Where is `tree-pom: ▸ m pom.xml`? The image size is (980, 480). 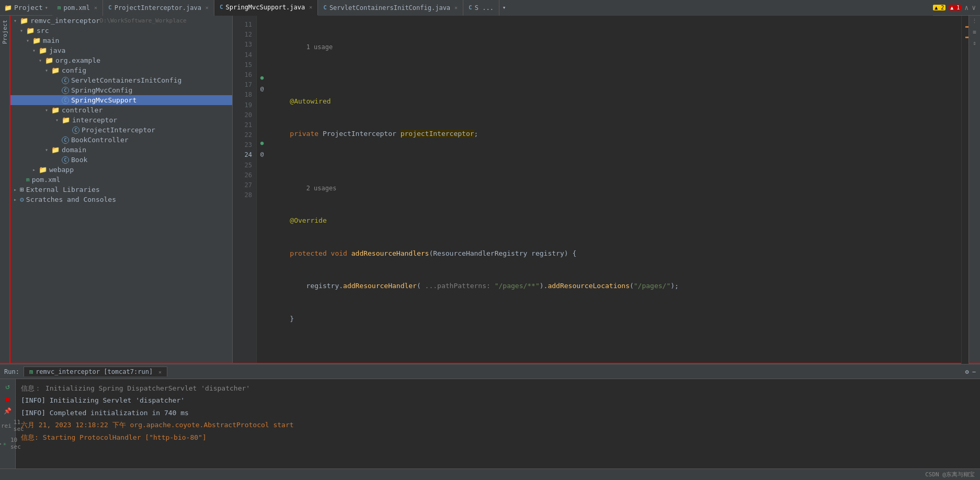
tree-pom: ▸ m pom.xml is located at coordinates (121, 180).